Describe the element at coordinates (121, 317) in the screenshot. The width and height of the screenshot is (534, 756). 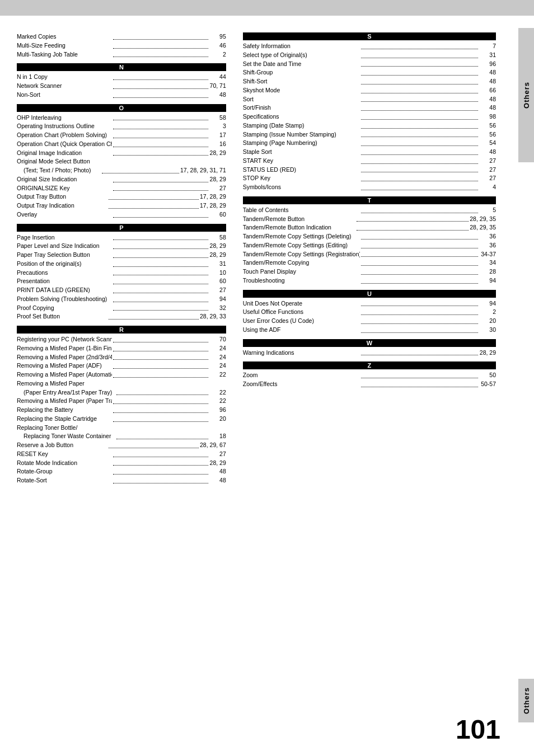
I see `list-item: Proof Set Button 28, 29, 33` at that location.